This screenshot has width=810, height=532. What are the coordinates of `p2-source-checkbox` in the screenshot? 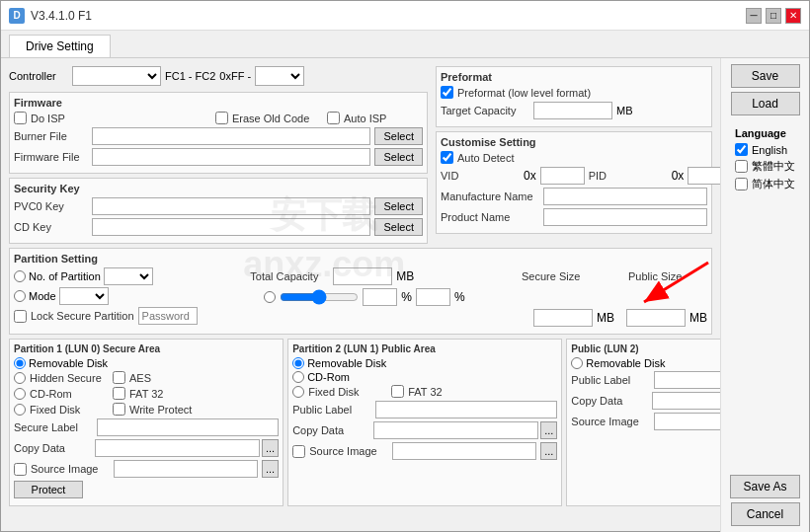 It's located at (298, 452).